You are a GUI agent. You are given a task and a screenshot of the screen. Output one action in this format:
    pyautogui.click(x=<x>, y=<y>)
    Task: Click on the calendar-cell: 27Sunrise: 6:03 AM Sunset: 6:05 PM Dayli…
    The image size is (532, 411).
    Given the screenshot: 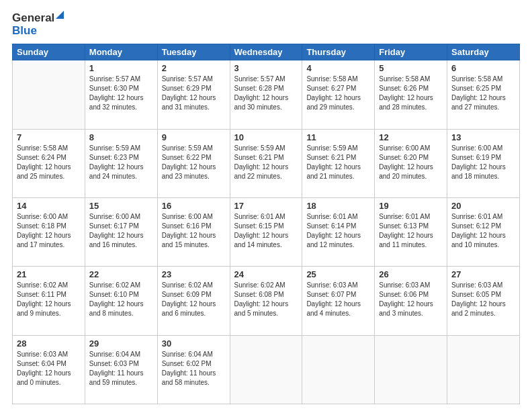 What is the action you would take?
    pyautogui.click(x=484, y=301)
    